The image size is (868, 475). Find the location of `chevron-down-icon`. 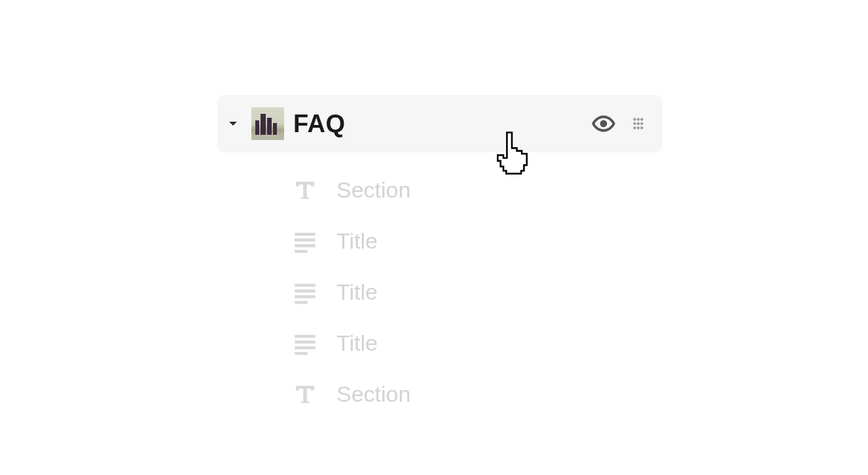

chevron-down-icon is located at coordinates (233, 124).